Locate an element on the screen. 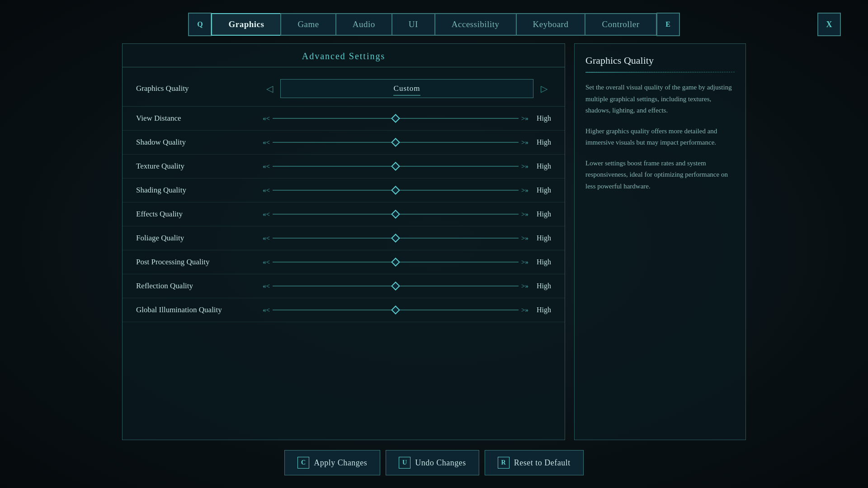  reset-to-default-button: R Reset to Default is located at coordinates (534, 463).